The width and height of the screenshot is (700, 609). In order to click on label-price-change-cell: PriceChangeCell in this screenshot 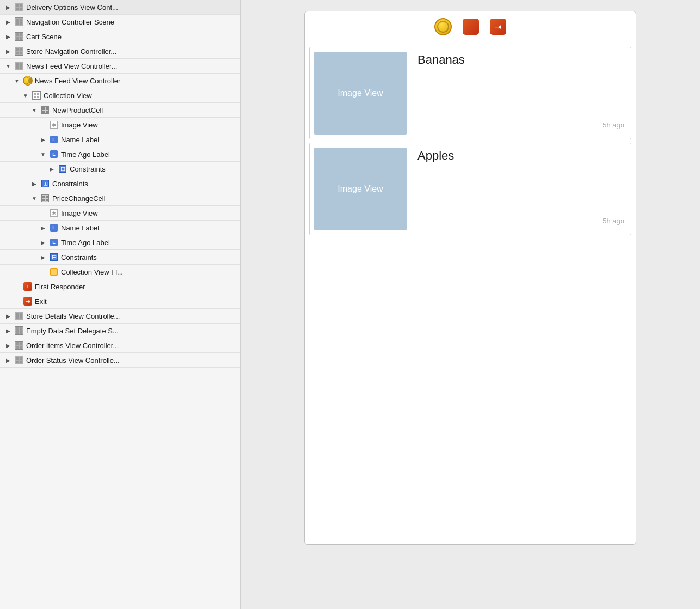, I will do `click(79, 198)`.